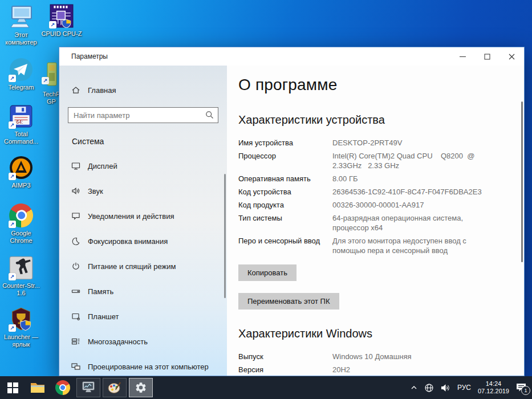  I want to click on volume-icon, so click(446, 388).